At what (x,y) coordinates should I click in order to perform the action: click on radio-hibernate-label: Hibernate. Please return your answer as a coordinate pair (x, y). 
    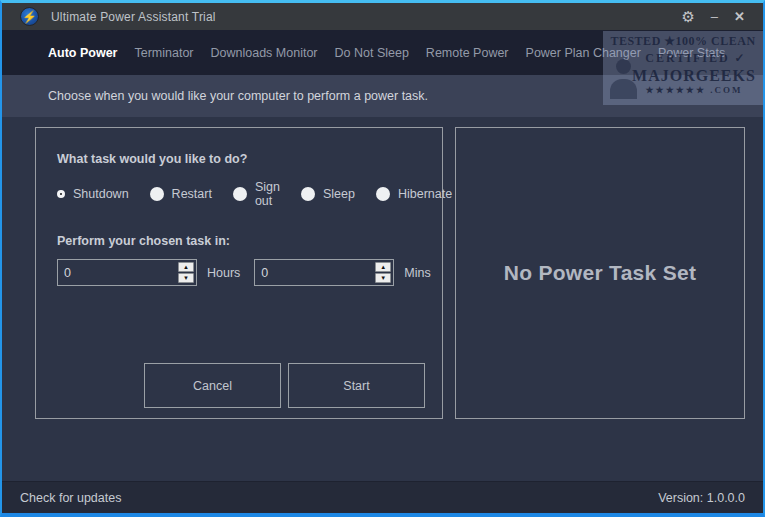
    Looking at the image, I should click on (425, 194).